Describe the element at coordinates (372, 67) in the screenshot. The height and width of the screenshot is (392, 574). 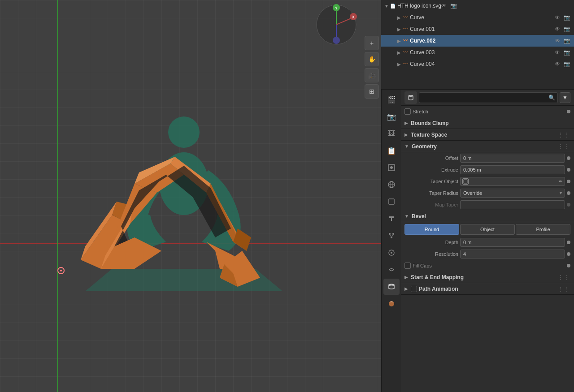
I see `viewport-toolbar: + ✋ 🎥 ⊞` at that location.